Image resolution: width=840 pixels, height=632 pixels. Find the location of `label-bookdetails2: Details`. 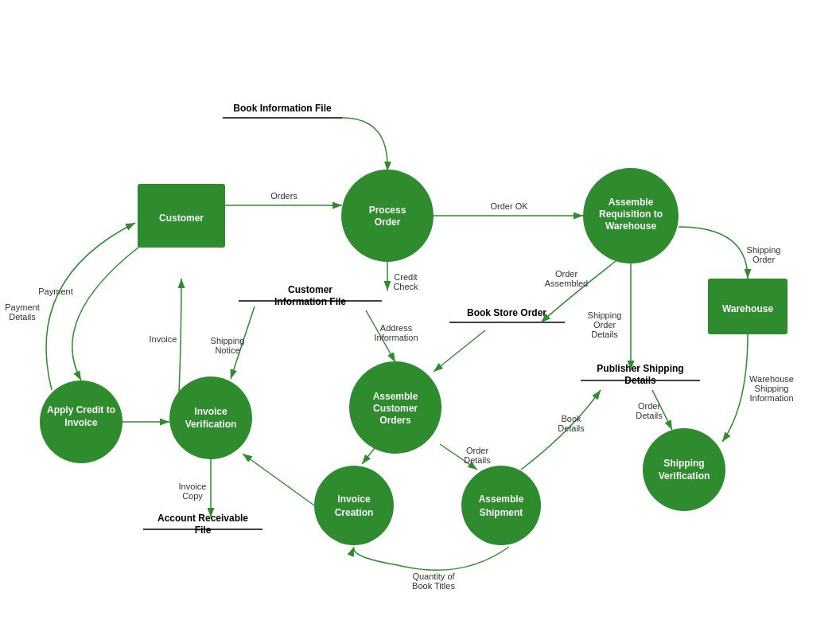

label-bookdetails2: Details is located at coordinates (571, 428).